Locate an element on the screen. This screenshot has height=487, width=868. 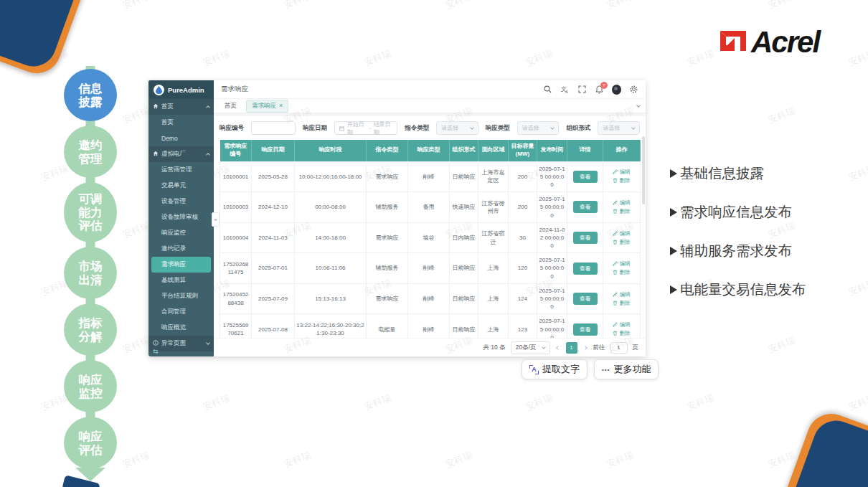
response-type-select: 请选择 is located at coordinates (538, 128).